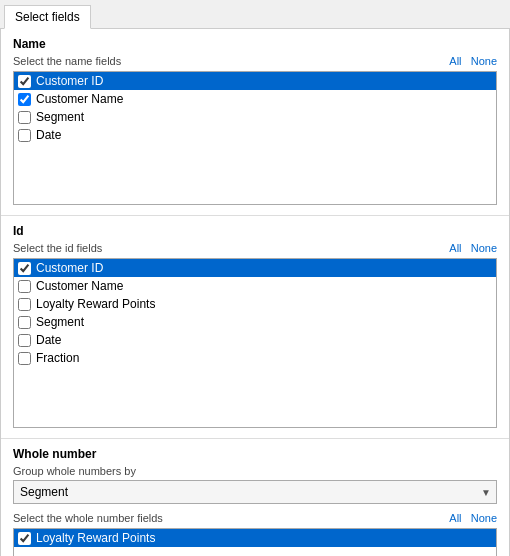  I want to click on id-field-label-1: Customer Name, so click(80, 286).